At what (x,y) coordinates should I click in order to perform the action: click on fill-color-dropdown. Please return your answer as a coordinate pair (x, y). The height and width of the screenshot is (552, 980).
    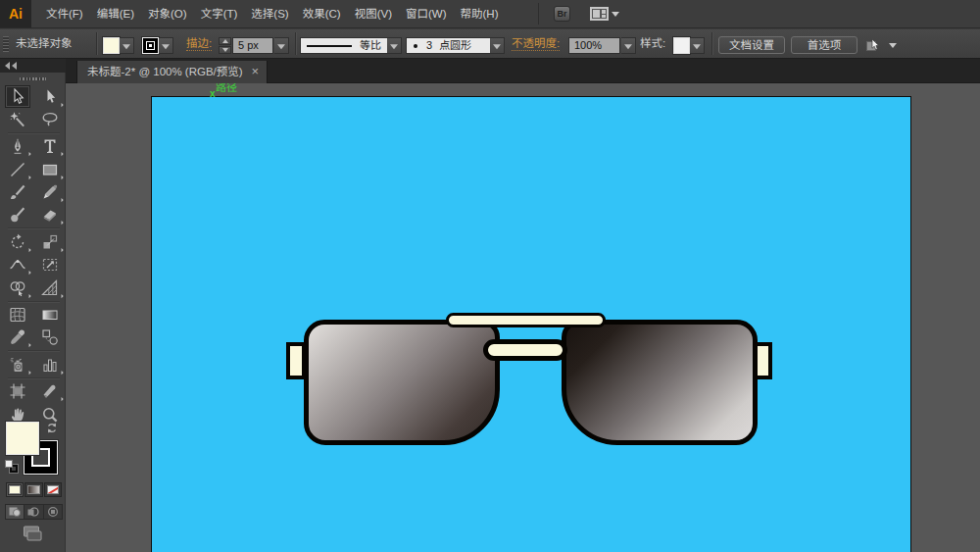
    Looking at the image, I should click on (127, 45).